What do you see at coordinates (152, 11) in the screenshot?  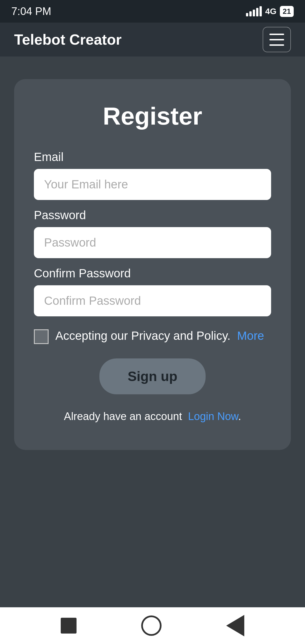 I see `status-bar: 7:04 PM 4G 21` at bounding box center [152, 11].